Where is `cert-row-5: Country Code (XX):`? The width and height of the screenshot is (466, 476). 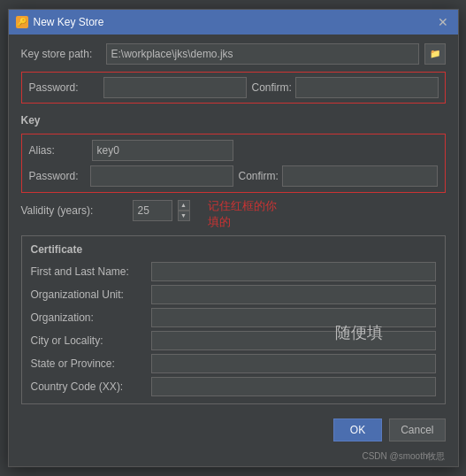
cert-row-5: Country Code (XX): is located at coordinates (233, 387).